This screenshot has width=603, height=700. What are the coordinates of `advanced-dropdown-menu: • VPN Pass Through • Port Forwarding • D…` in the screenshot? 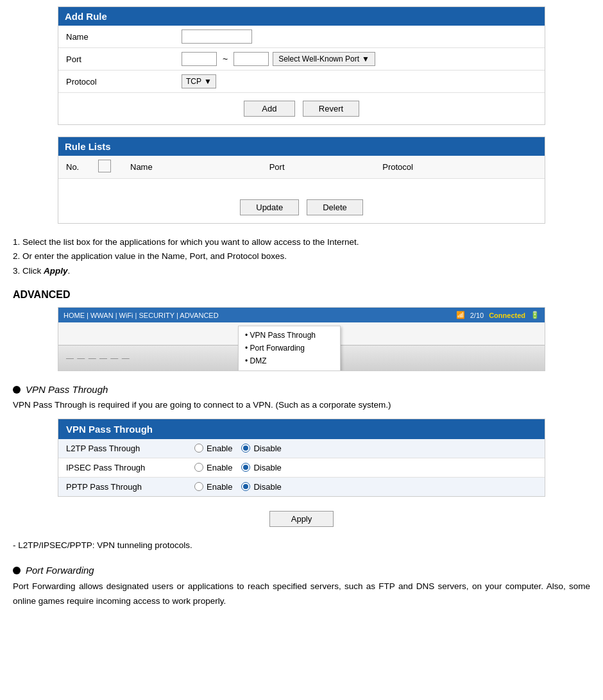 It's located at (289, 349).